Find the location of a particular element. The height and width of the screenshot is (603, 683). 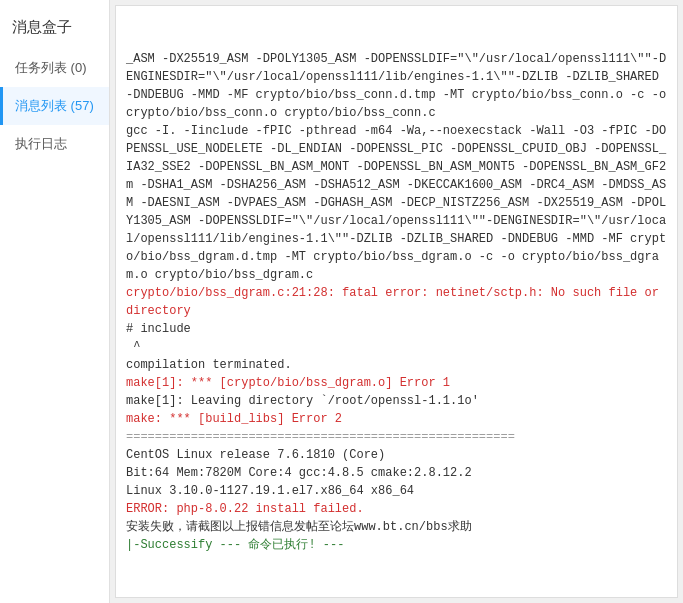

terminal-line: ^ is located at coordinates (396, 347).